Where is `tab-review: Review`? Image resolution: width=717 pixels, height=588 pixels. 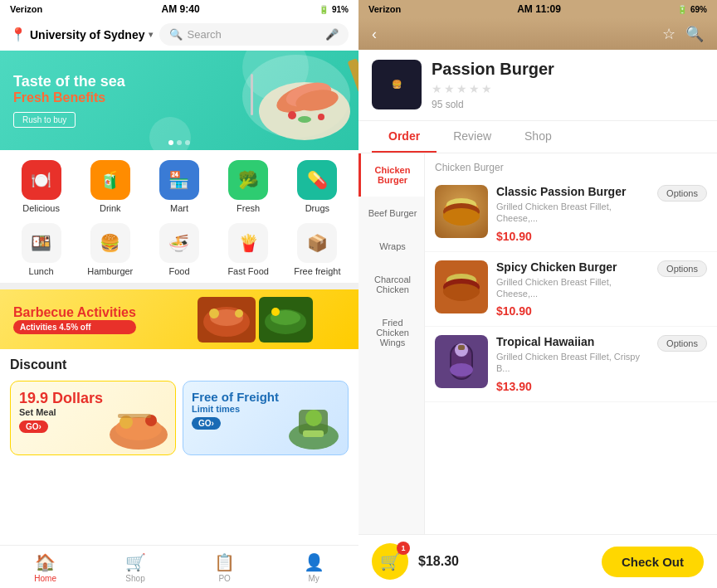
tab-review: Review is located at coordinates (472, 137).